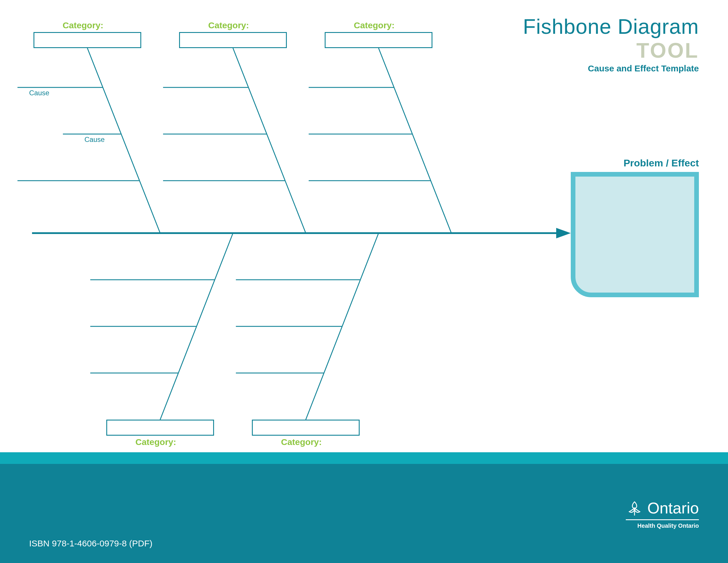  What do you see at coordinates (673, 508) in the screenshot?
I see `logo-text: Ontario` at bounding box center [673, 508].